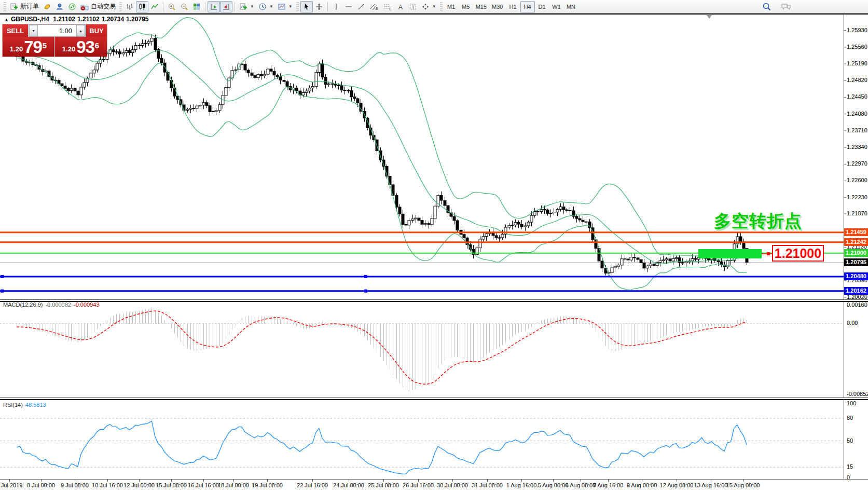 This screenshot has width=868, height=493. Describe the element at coordinates (497, 7) in the screenshot. I see `timeframe-m30: M30` at that location.